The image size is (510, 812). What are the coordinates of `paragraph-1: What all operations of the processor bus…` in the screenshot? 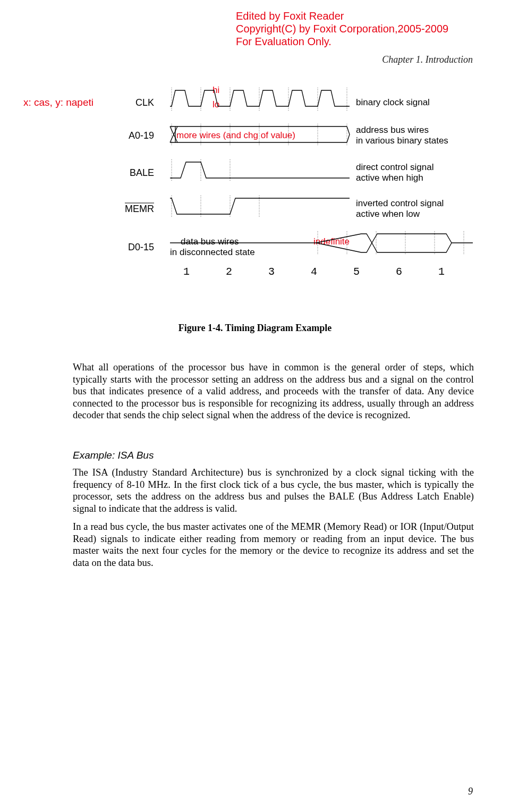 It's located at (273, 391).